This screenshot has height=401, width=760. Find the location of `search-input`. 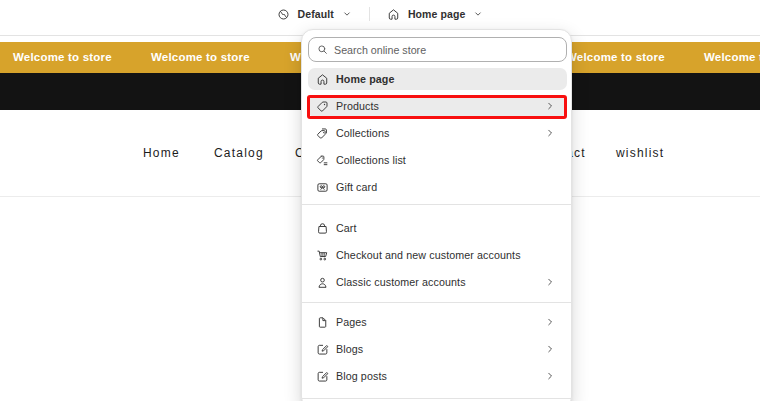

search-input is located at coordinates (450, 50).